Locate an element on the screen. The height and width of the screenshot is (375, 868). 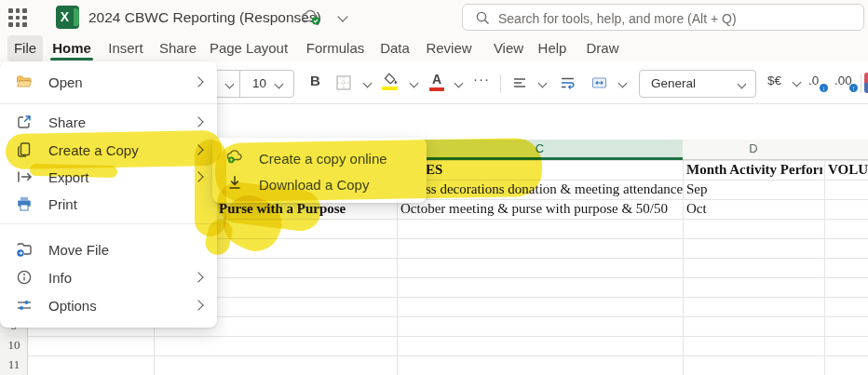
title-bar: X 2024 CBWC Reporting (Responses) is located at coordinates (434, 18).